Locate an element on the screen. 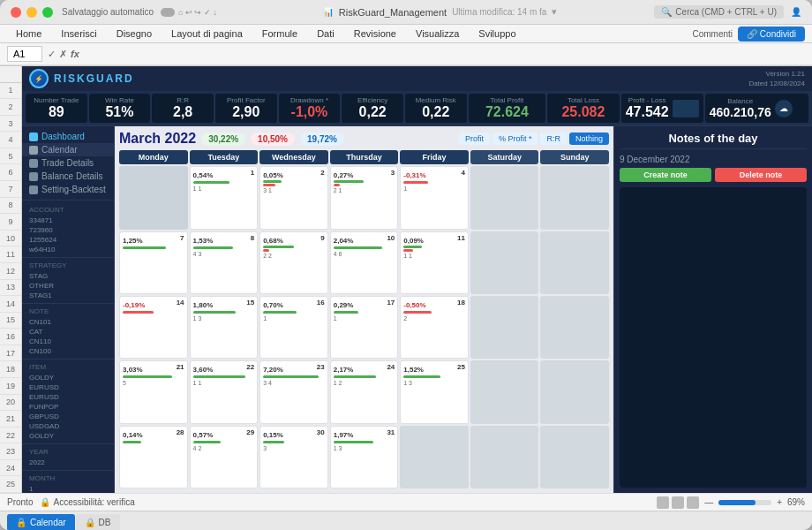  strategy-item-2: OTHER is located at coordinates (68, 286).